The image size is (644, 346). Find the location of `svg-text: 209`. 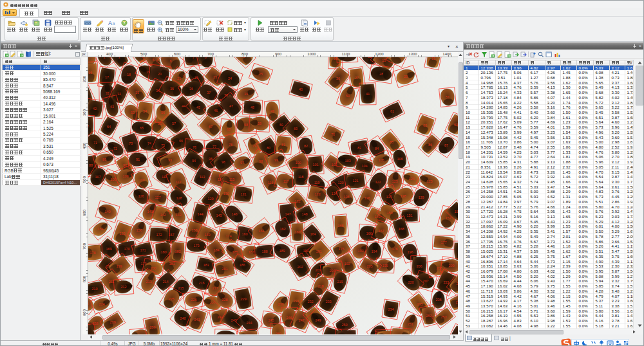

svg-text: 209 is located at coordinates (452, 266).